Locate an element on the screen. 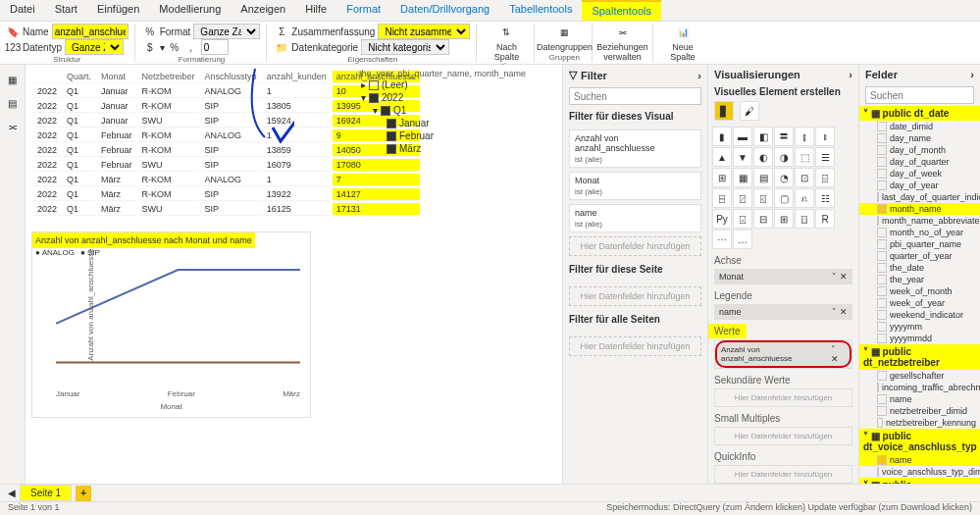  field-pbi_quarter_name: pbi_quarter_name is located at coordinates (920, 244).